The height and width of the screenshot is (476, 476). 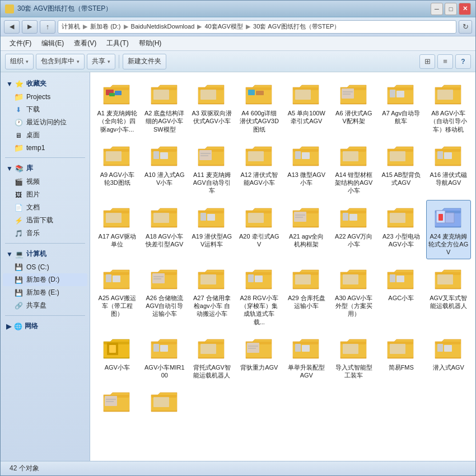 I want to click on new-folder-button: 新建文件夹, so click(x=144, y=62).